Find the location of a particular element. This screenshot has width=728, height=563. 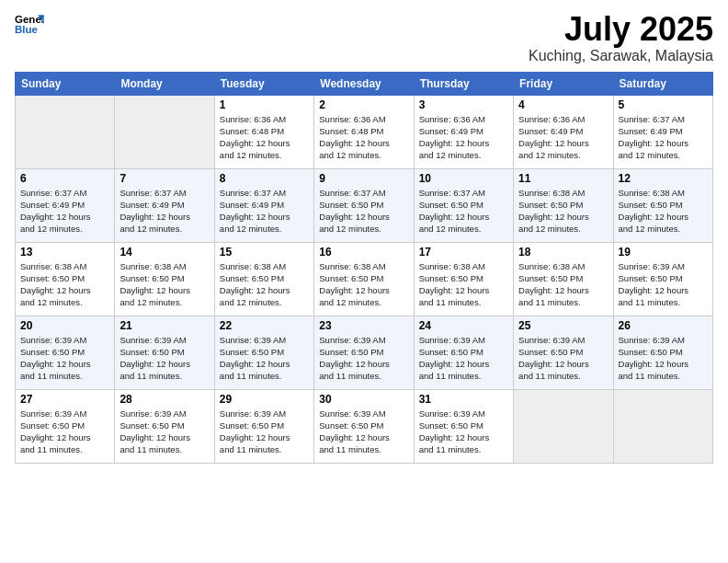

month-year-title: July 2025 is located at coordinates (621, 29).